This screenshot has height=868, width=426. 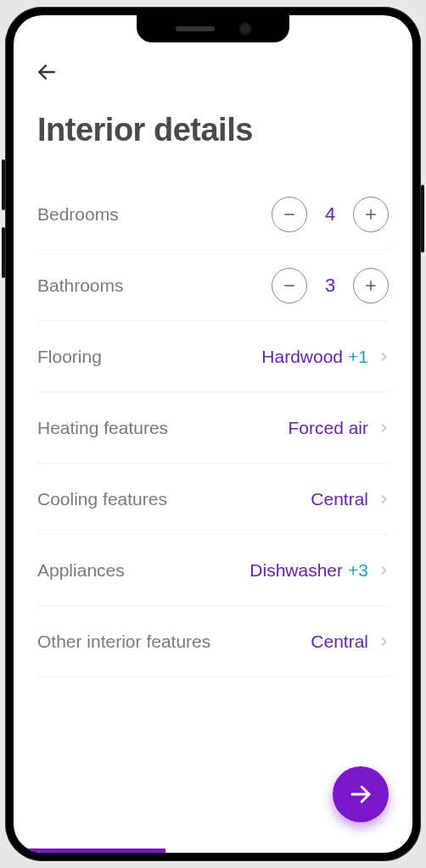 I want to click on power-button, so click(x=423, y=219).